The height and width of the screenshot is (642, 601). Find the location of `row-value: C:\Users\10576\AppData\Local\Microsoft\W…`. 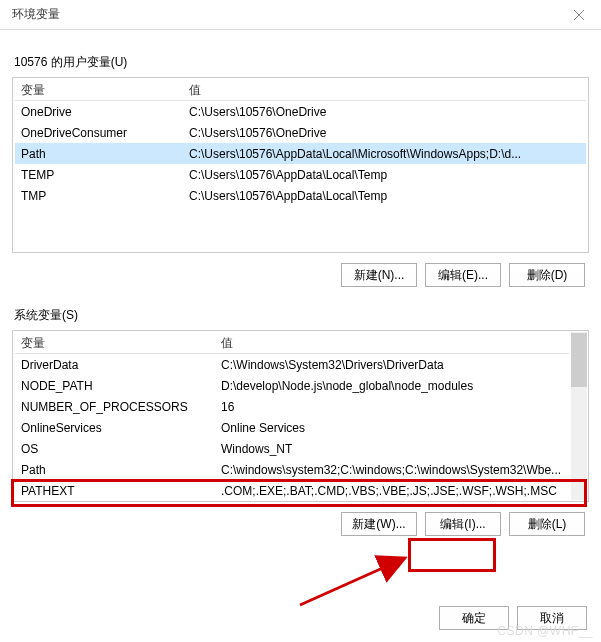

row-value: C:\Users\10576\AppData\Local\Microsoft\W… is located at coordinates (388, 154).